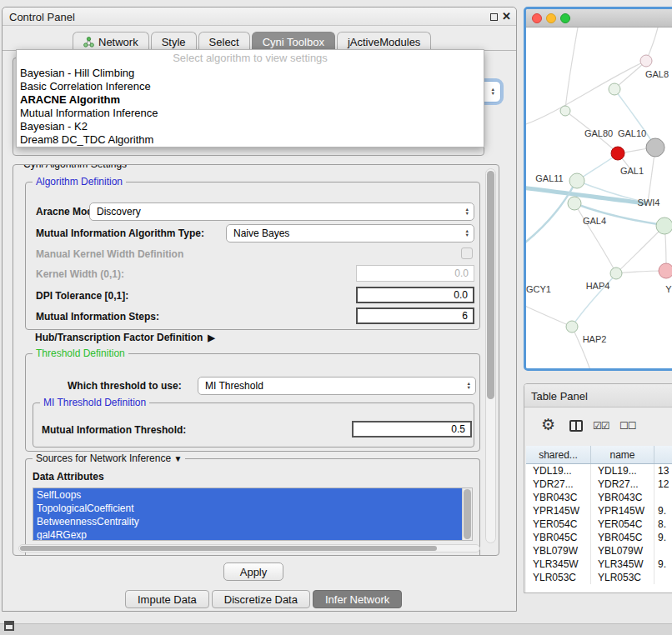 The height and width of the screenshot is (635, 672). What do you see at coordinates (599, 564) in the screenshot?
I see `table-row: YLR345WYLR345W9.` at bounding box center [599, 564].